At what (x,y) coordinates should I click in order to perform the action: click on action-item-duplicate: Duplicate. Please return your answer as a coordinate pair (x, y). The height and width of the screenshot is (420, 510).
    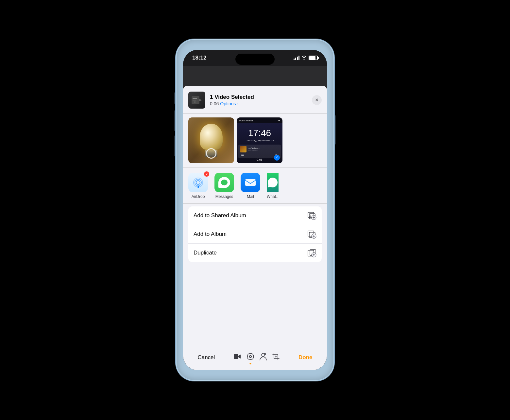
    Looking at the image, I should click on (255, 253).